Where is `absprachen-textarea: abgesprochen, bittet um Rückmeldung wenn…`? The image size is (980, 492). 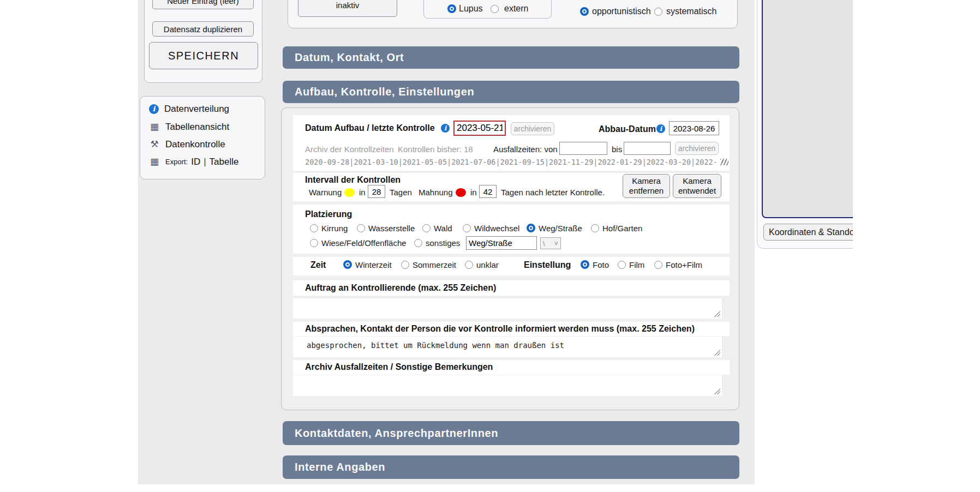 absprachen-textarea: abgesprochen, bittet um Rückmeldung wenn… is located at coordinates (507, 347).